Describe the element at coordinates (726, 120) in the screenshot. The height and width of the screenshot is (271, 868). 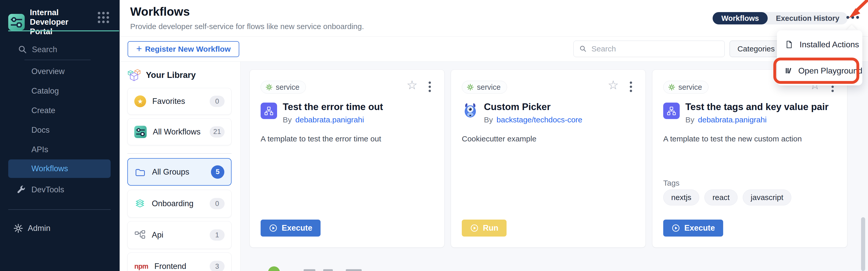
I see `card-byline: By debabrata.panigrahi` at that location.